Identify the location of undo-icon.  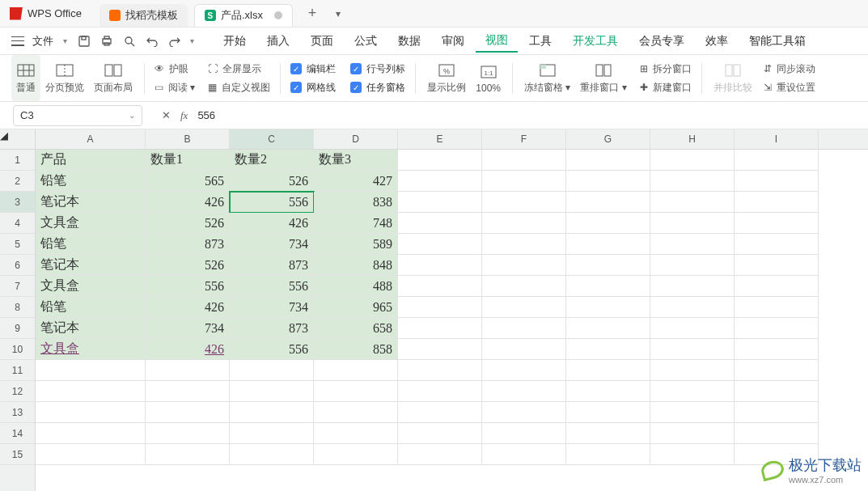
(152, 41).